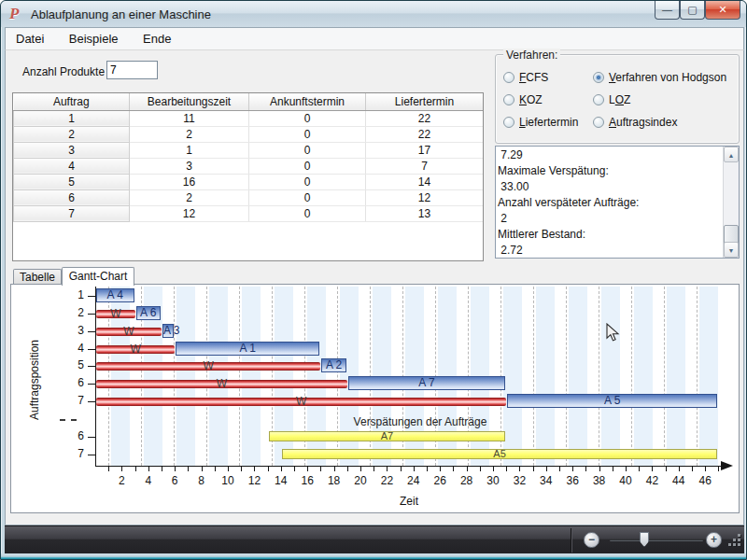 This screenshot has height=560, width=747. I want to click on row-header-cell: 4, so click(72, 166).